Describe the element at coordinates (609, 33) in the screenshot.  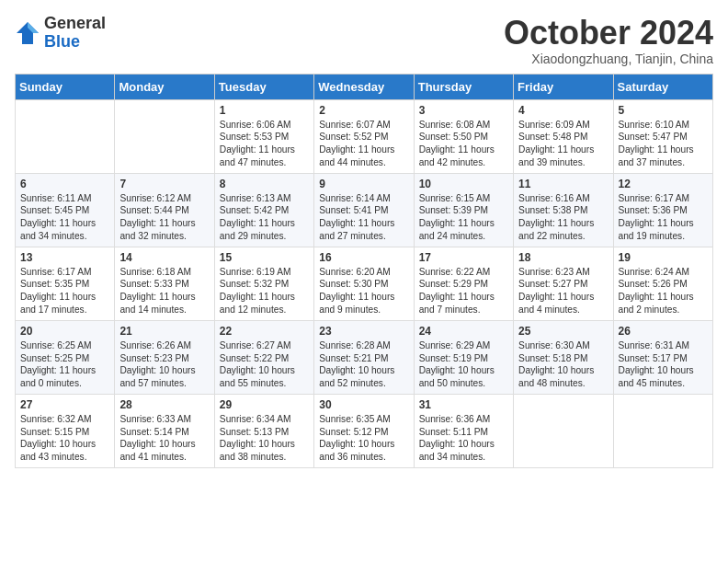
I see `month-title: October 2024` at that location.